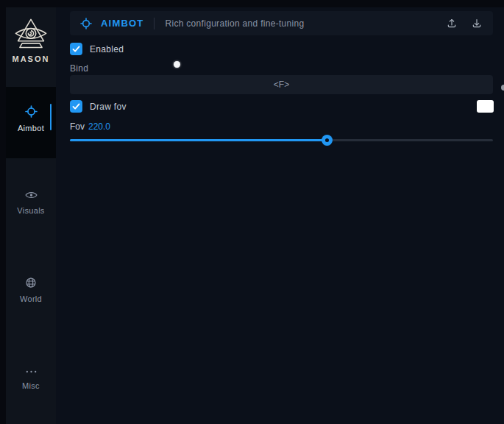 The height and width of the screenshot is (424, 504). I want to click on sidebar: MASON Aimbot Visuals, so click(31, 216).